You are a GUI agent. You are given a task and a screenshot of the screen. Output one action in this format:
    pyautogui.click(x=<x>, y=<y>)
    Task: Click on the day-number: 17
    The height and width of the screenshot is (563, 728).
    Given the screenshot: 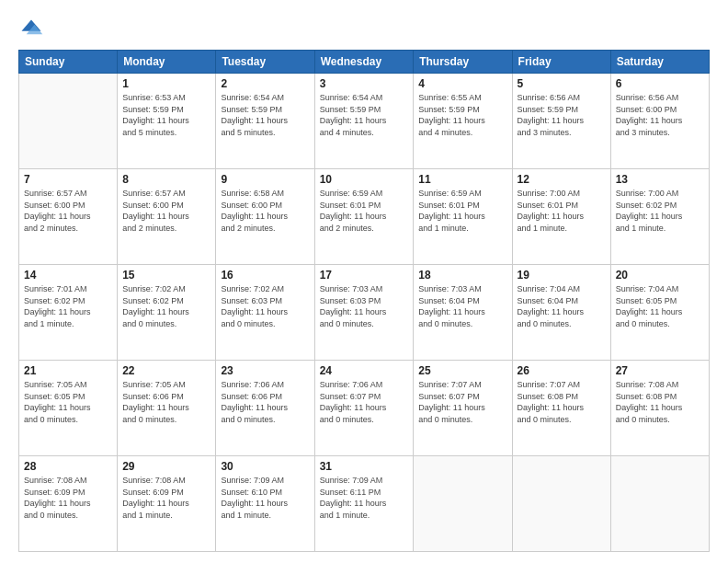 What is the action you would take?
    pyautogui.click(x=364, y=275)
    